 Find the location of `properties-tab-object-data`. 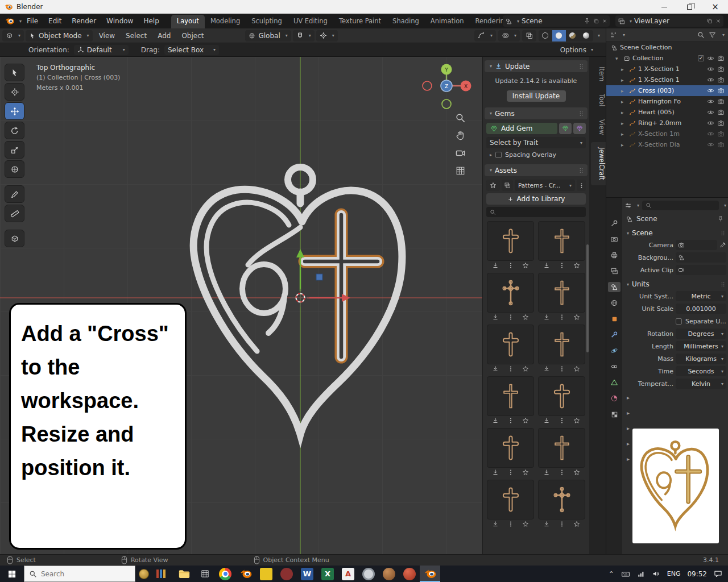

properties-tab-object-data is located at coordinates (614, 383).